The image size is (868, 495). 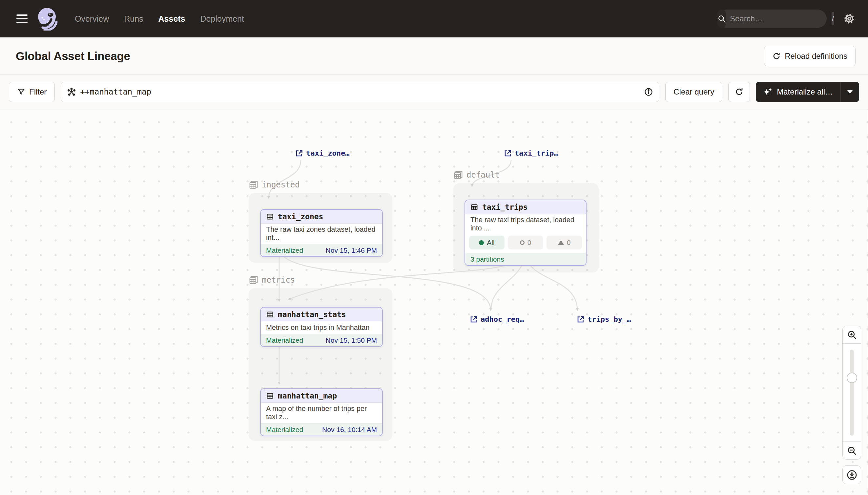 I want to click on dagster-logo-icon, so click(x=48, y=19).